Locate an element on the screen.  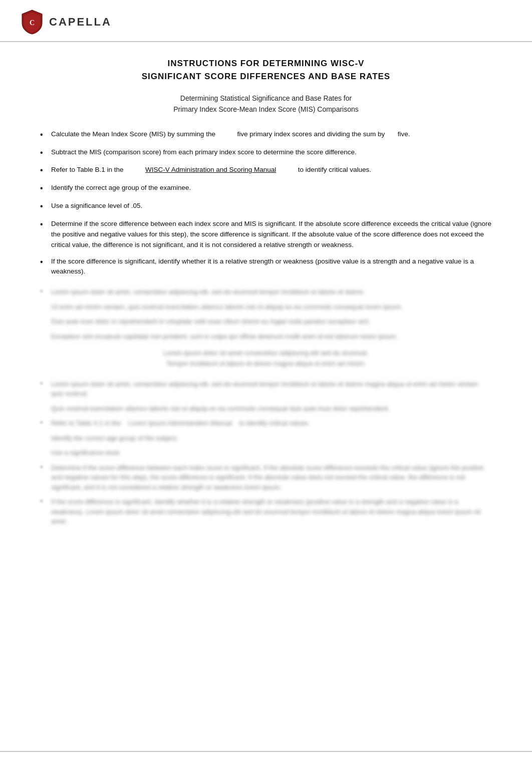
blurred-text: Duis aute irure dolor in reprehenderit i… is located at coordinates (210, 322).